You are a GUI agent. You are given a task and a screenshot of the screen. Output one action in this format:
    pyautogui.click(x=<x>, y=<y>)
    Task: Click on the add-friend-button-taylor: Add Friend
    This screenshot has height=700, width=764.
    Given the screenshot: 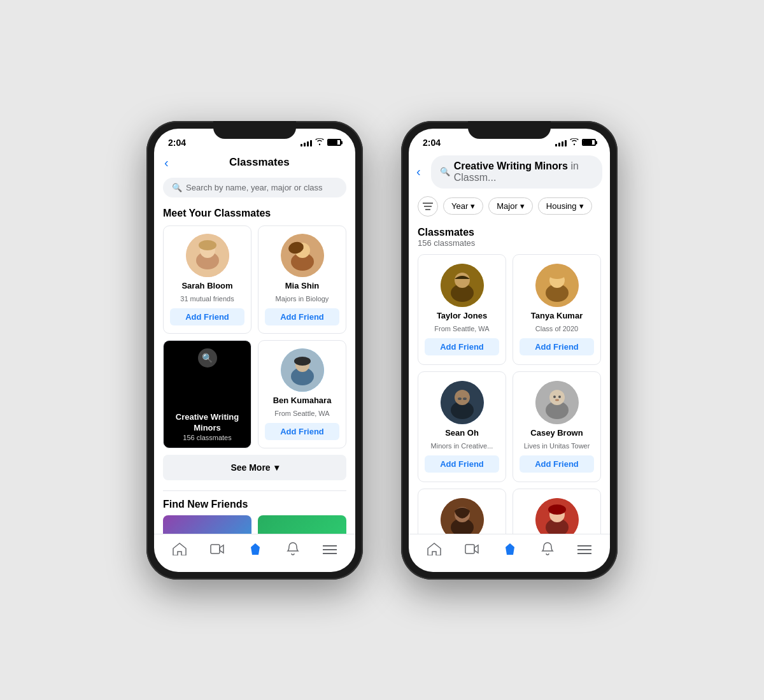 What is the action you would take?
    pyautogui.click(x=462, y=346)
    